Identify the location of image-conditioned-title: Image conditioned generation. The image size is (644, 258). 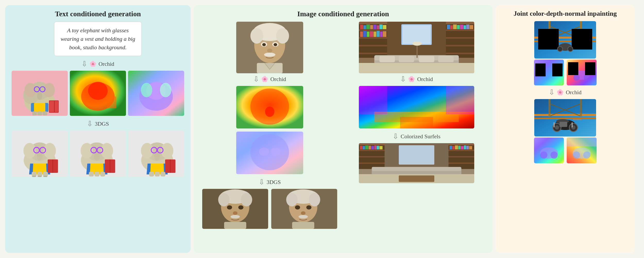
(343, 14).